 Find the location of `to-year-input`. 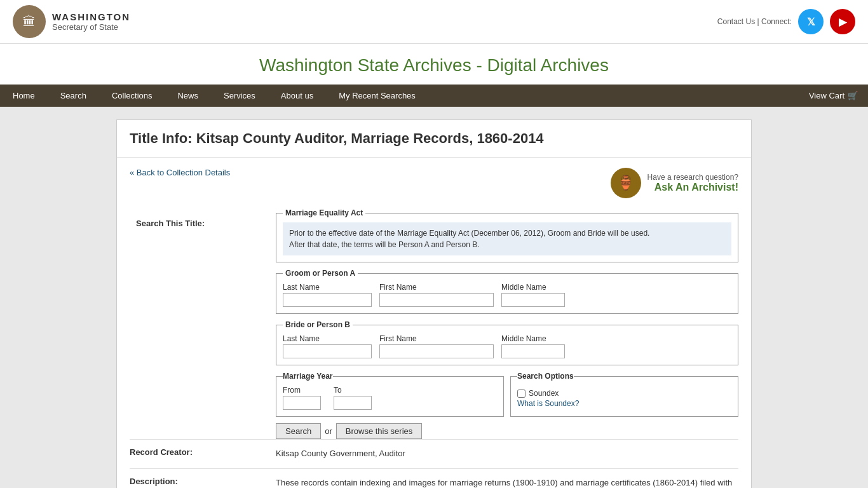

to-year-input is located at coordinates (353, 403).